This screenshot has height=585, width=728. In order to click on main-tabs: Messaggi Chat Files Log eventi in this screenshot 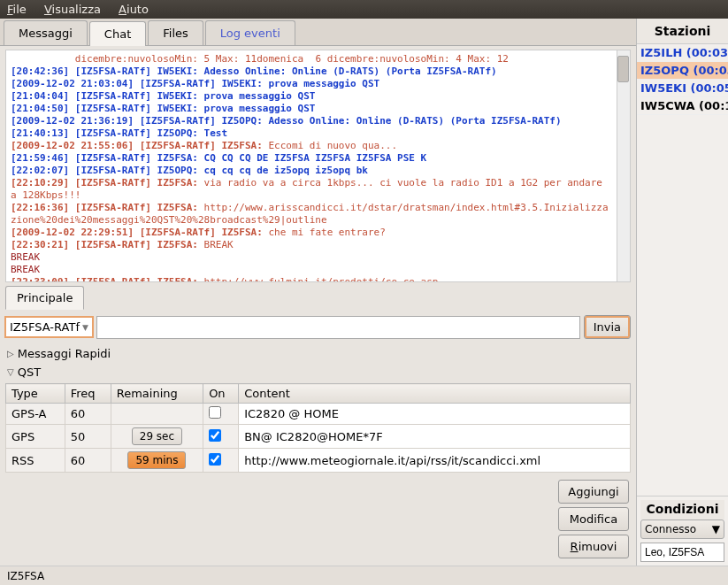, I will do `click(318, 32)`.